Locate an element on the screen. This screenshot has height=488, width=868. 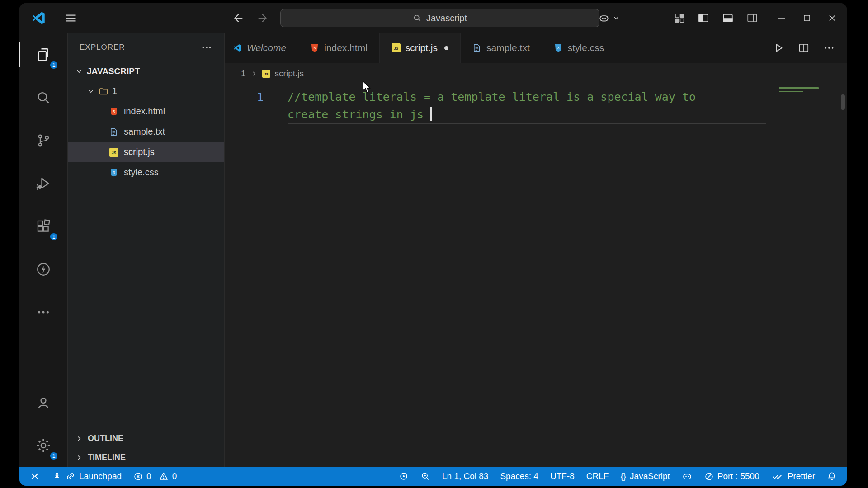
breadcrumb-file: script.js is located at coordinates (289, 74).